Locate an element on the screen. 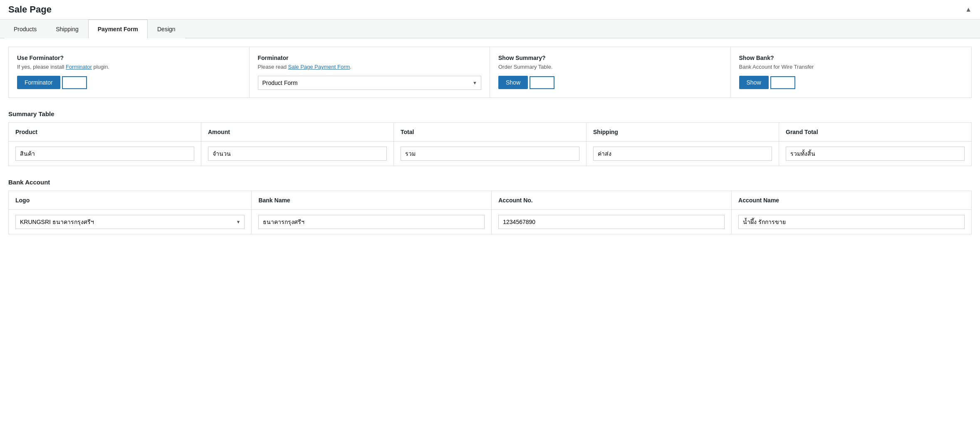  use-forminator-desc-suffix: plugin. is located at coordinates (101, 67).